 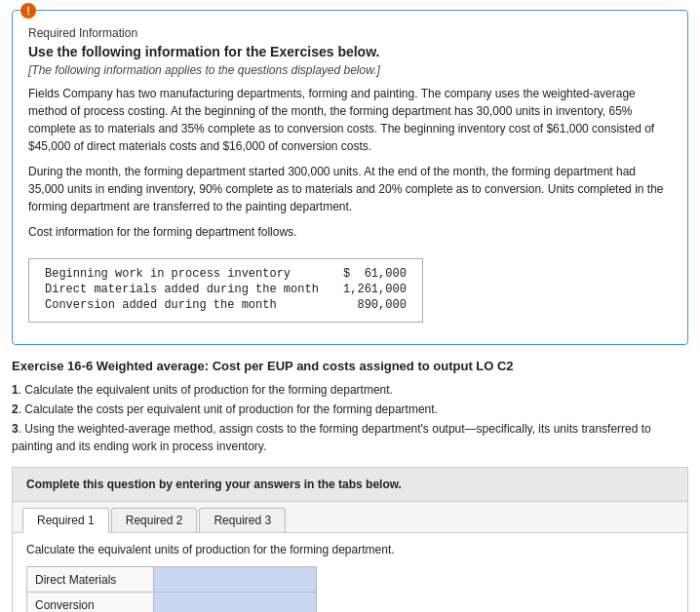 I want to click on direct-materials-input, so click(x=235, y=580).